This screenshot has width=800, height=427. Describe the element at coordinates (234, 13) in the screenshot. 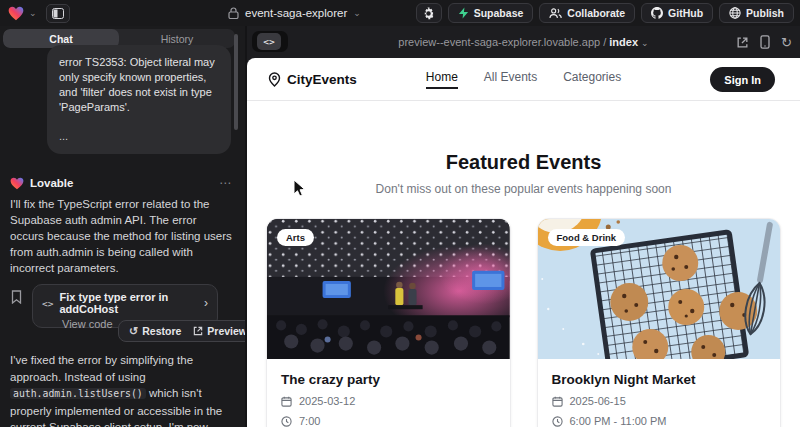

I see `lock-icon` at that location.